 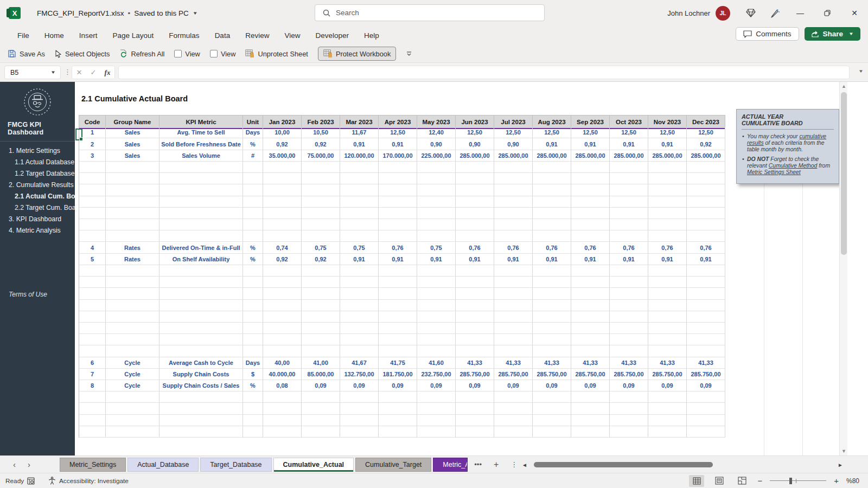 I want to click on insert-function-button: fx, so click(x=107, y=73).